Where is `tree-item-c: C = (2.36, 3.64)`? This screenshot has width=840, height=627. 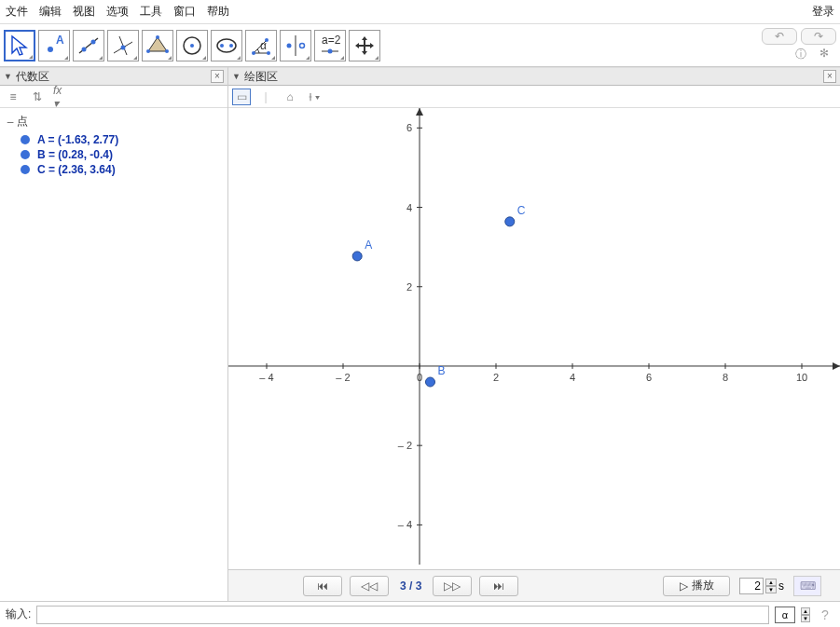 tree-item-c: C = (2.36, 3.64) is located at coordinates (121, 170).